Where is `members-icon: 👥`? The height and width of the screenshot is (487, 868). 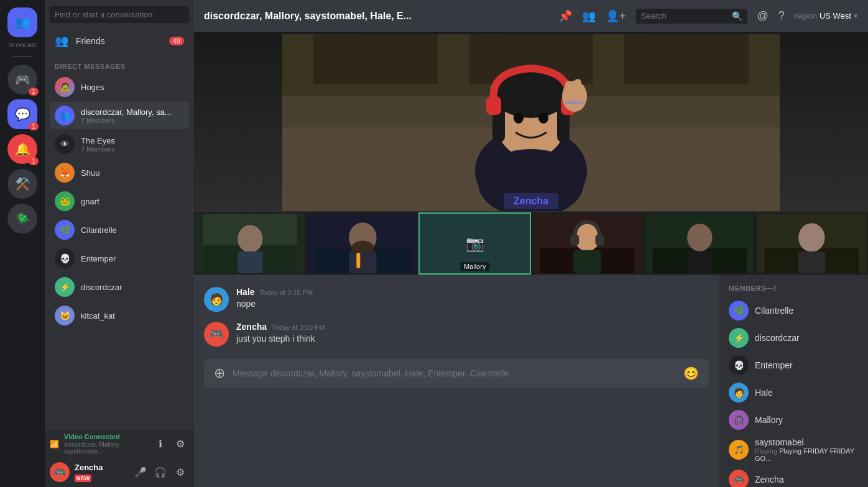
members-icon: 👥 is located at coordinates (589, 16).